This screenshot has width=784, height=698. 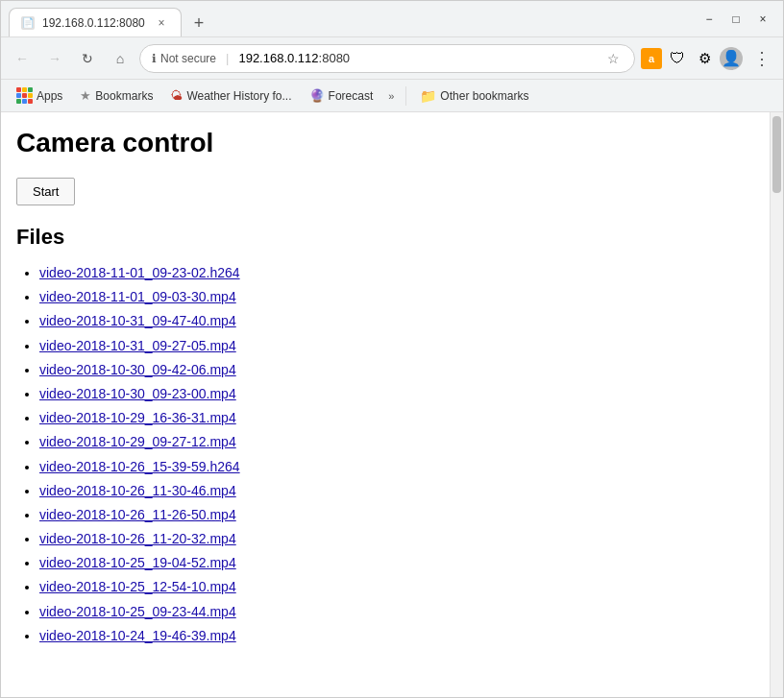 I want to click on scrollbar, so click(x=776, y=405).